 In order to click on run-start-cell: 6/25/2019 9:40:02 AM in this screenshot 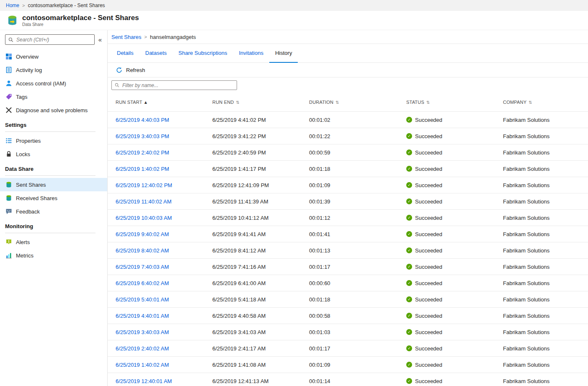, I will do `click(164, 234)`.